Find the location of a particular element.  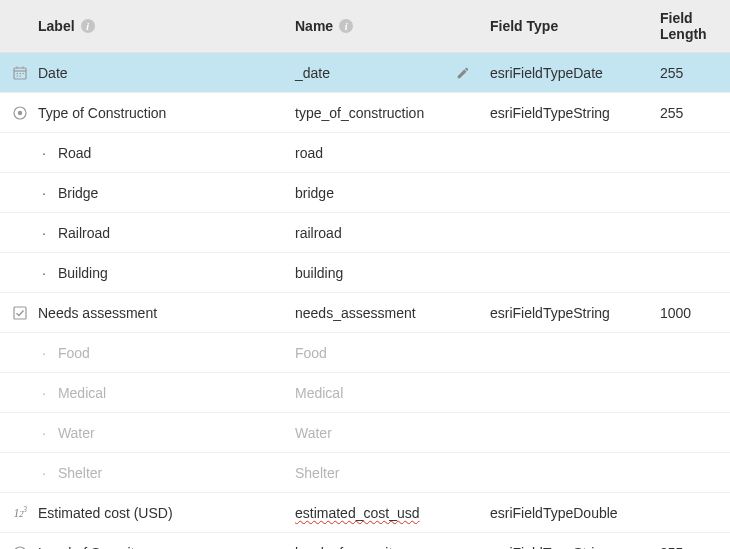

option-row: ·Railroadrailroad is located at coordinates (365, 233).